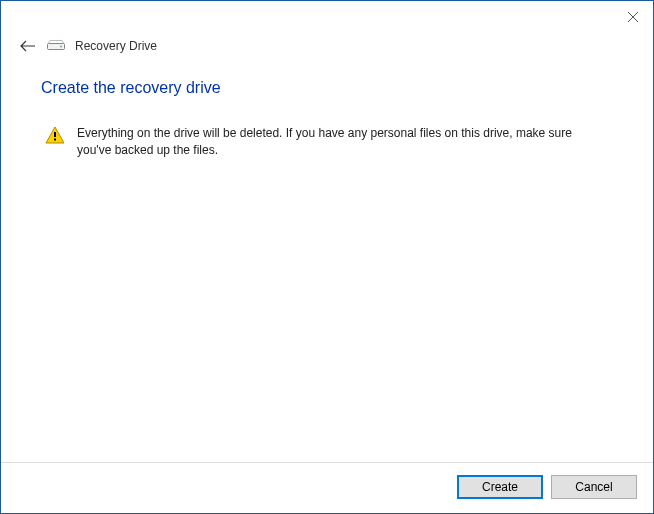 The image size is (654, 514). I want to click on close-icon, so click(633, 17).